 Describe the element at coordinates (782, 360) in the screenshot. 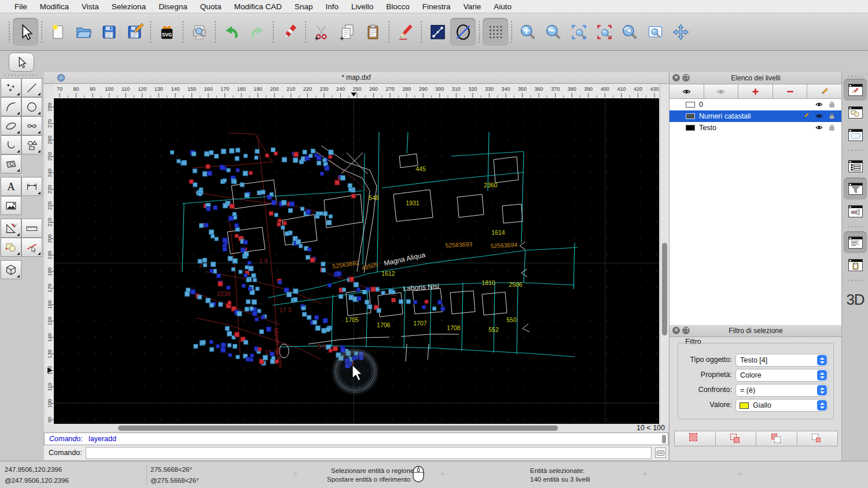

I see `filter-type-select: Testo [4]` at that location.